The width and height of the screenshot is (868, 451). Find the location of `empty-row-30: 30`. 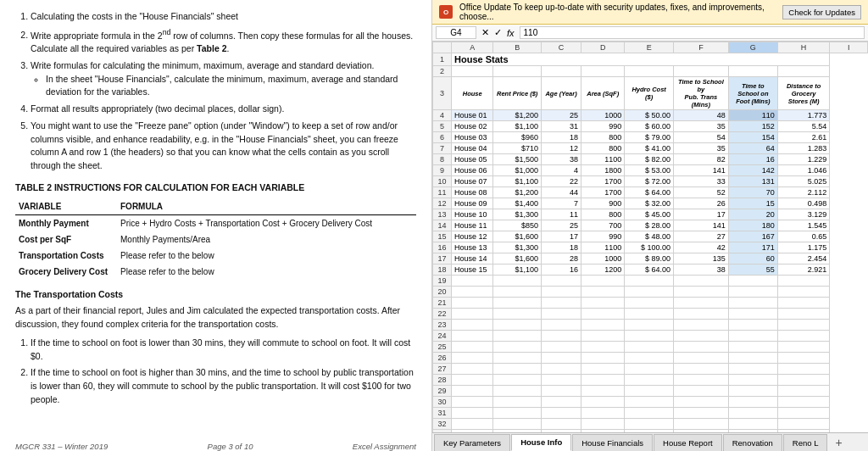

empty-row-30: 30 is located at coordinates (651, 402).